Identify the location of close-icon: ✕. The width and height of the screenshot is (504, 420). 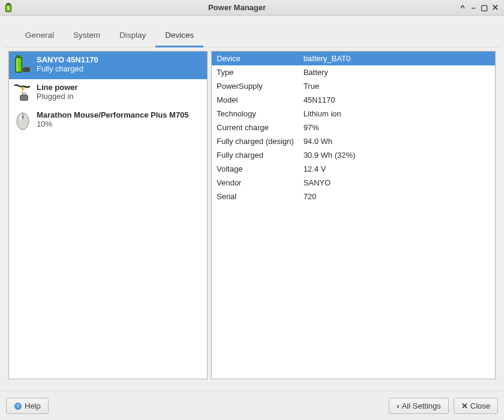
(464, 406).